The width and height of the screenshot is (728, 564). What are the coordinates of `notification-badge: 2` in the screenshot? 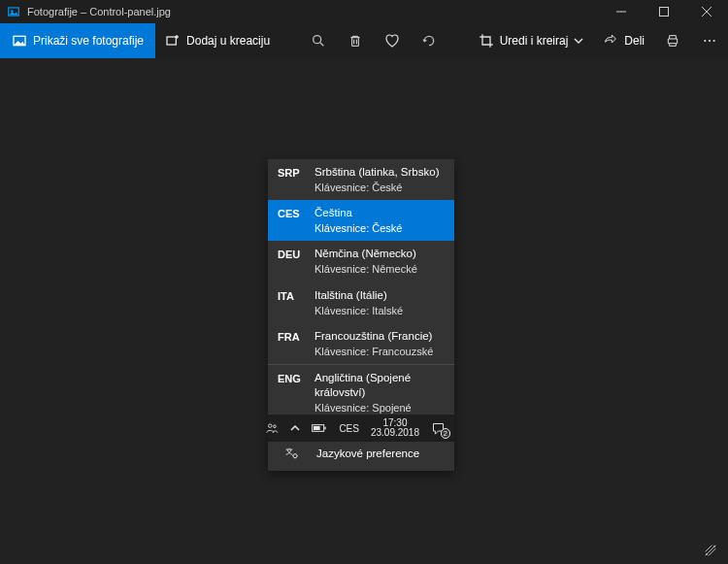 It's located at (446, 433).